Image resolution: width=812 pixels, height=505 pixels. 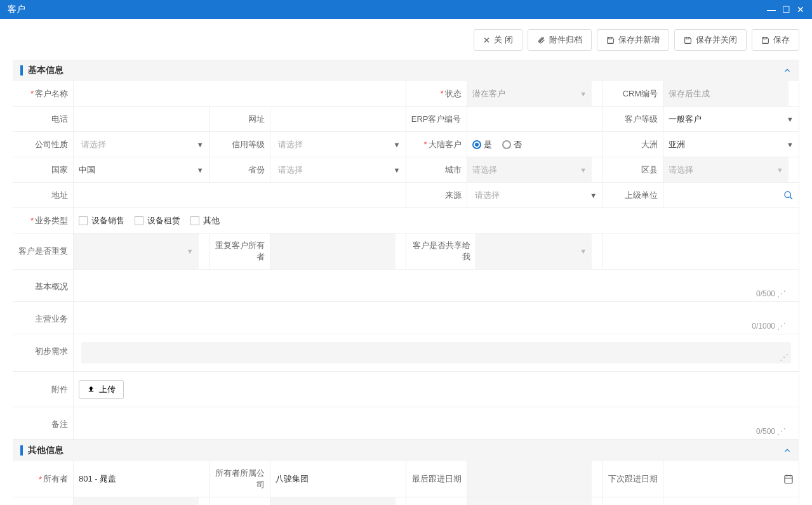 I want to click on field-district: 区县 请选择 ▼, so click(x=701, y=170).